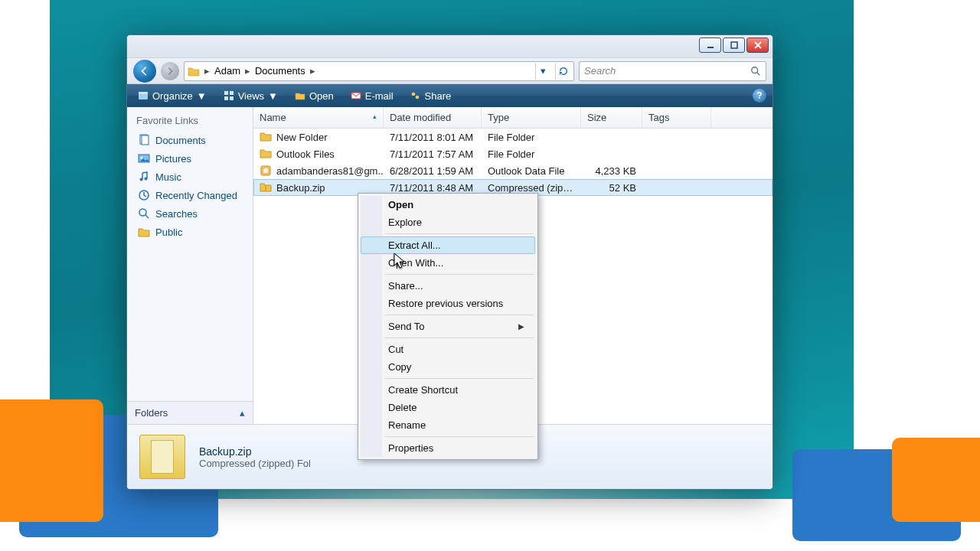 This screenshot has width=980, height=551. What do you see at coordinates (190, 266) in the screenshot?
I see `sidebar: Favorite Links DocumentsPicturesMusicRec…` at bounding box center [190, 266].